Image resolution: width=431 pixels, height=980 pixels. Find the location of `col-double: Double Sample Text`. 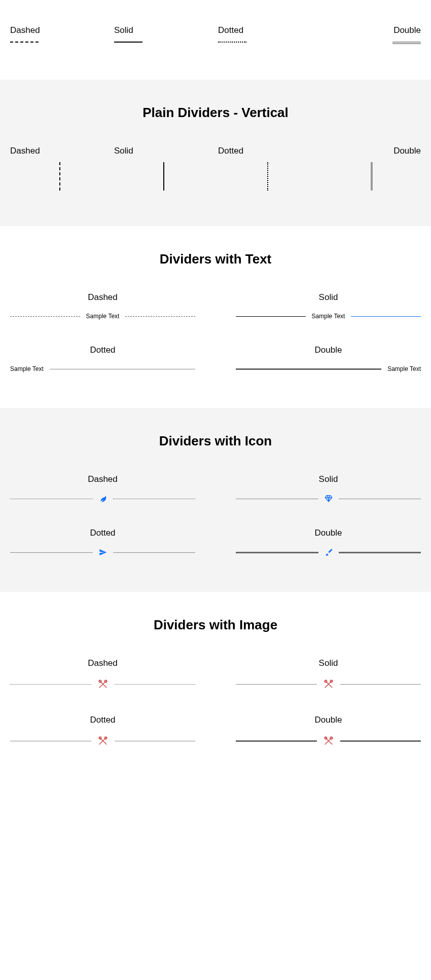

col-double: Double Sample Text is located at coordinates (329, 359).